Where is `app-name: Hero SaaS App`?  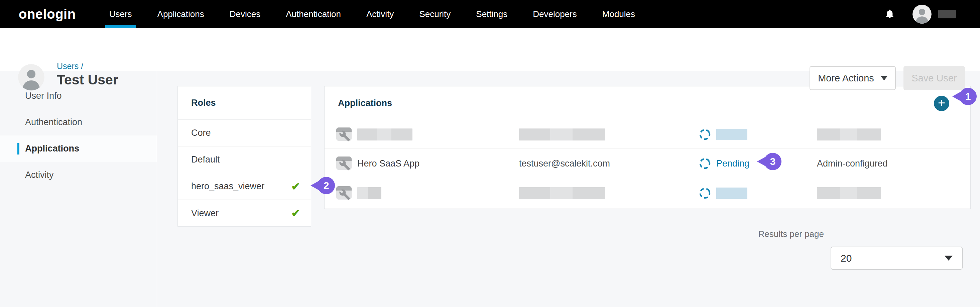
app-name: Hero SaaS App is located at coordinates (388, 163).